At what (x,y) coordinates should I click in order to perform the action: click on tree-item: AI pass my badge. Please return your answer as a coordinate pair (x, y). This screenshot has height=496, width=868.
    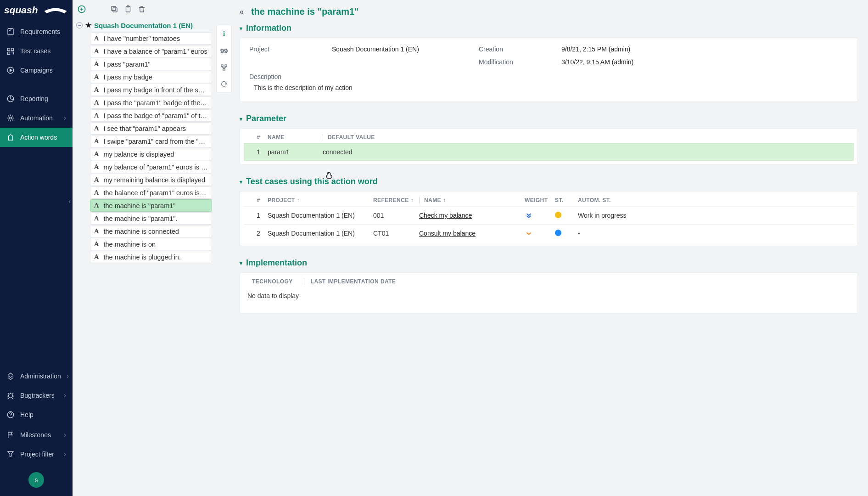
    Looking at the image, I should click on (151, 77).